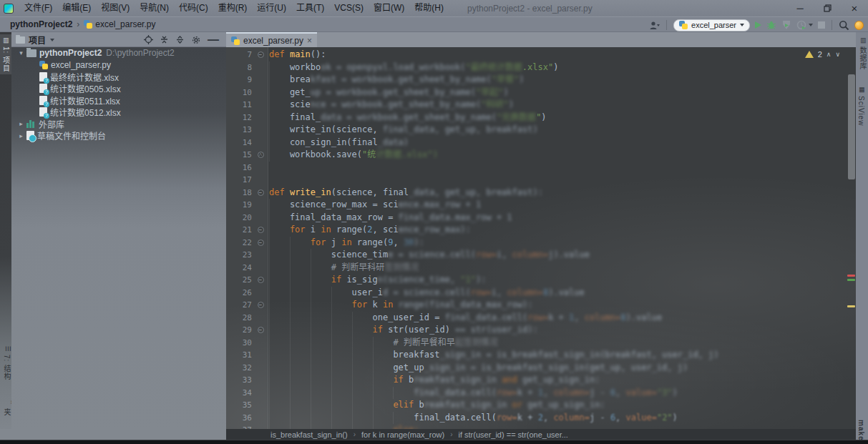 The height and width of the screenshot is (444, 868). Describe the element at coordinates (77, 9) in the screenshot. I see `menu-e: 编辑(E)` at that location.